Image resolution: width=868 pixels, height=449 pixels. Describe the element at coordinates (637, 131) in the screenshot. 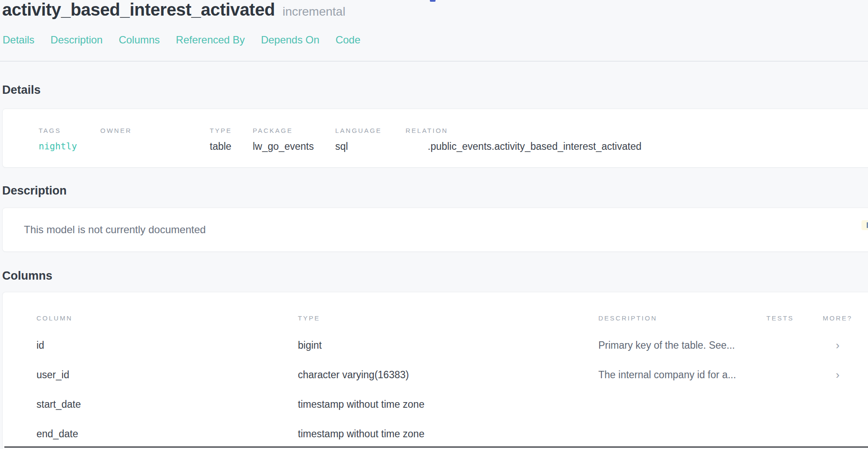

I see `detail-label-relation: RELATION` at that location.